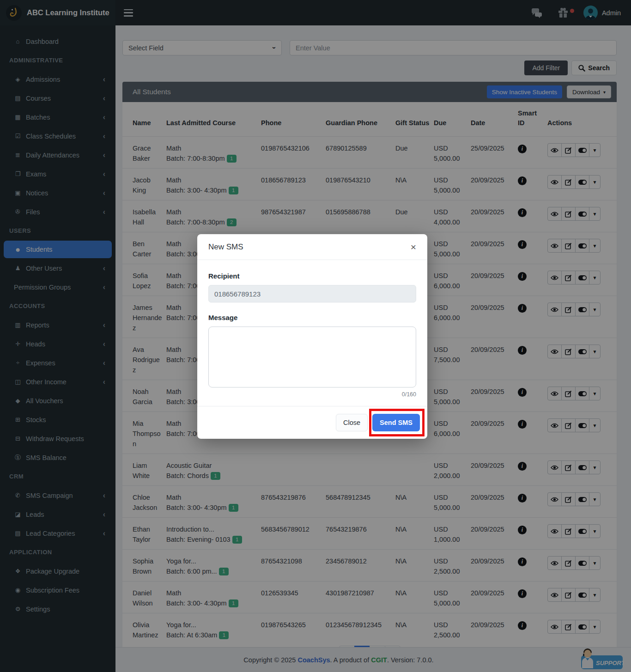  I want to click on message-textarea, so click(312, 357).